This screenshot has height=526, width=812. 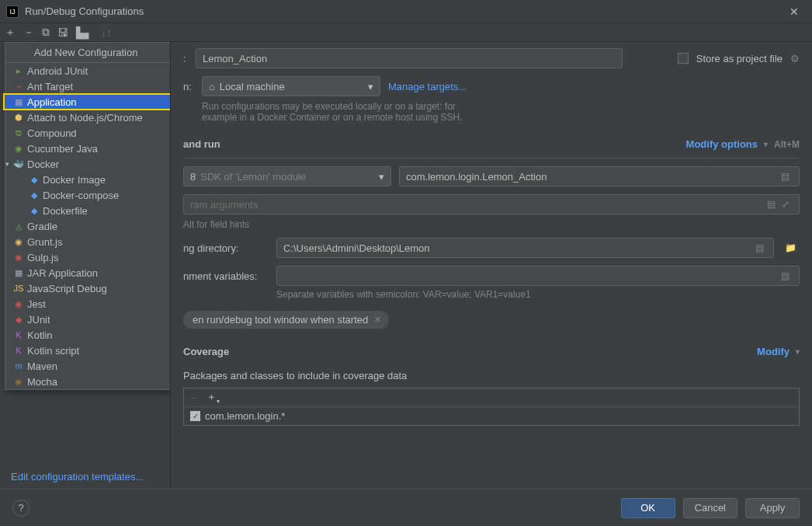 What do you see at coordinates (88, 366) in the screenshot?
I see `config-type-item: mMaven` at bounding box center [88, 366].